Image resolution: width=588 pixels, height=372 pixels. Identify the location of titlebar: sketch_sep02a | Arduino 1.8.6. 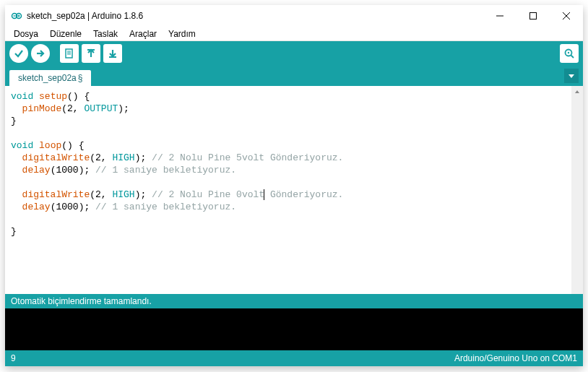
(294, 16).